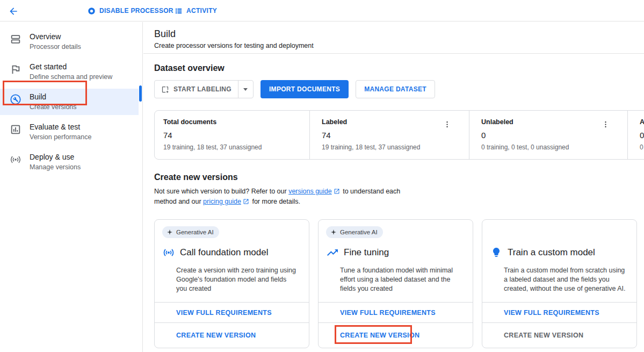  Describe the element at coordinates (53, 107) in the screenshot. I see `sidebar-item-sublabel: Create versions` at that location.